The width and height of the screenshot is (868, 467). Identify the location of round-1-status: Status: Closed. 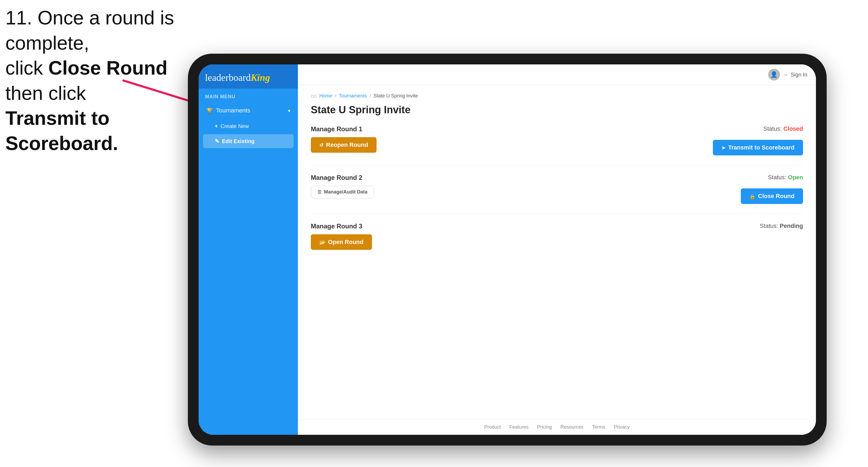
(783, 129).